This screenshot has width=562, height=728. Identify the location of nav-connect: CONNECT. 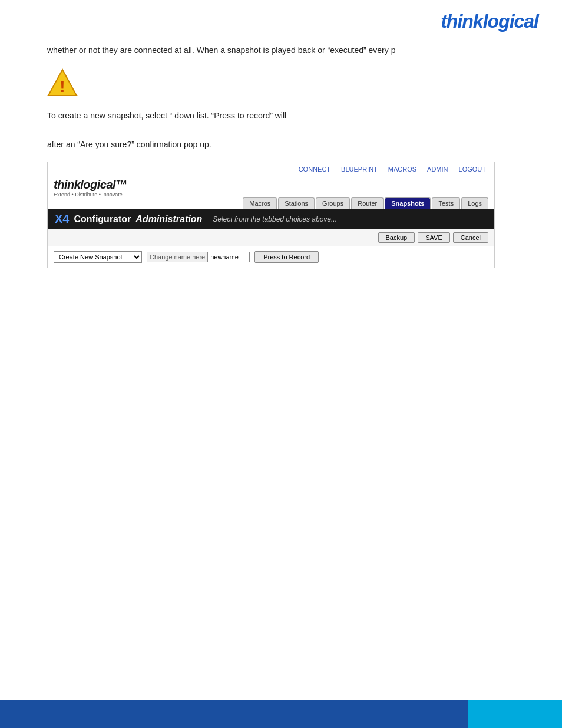
(315, 169).